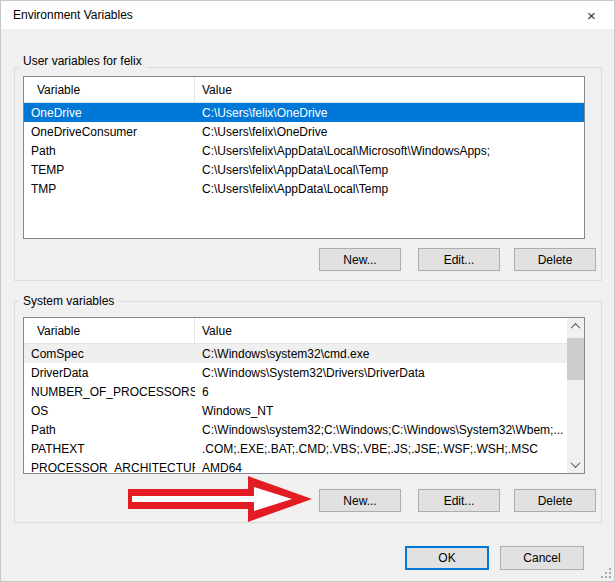  Describe the element at coordinates (73, 15) in the screenshot. I see `window-title: Environment Variables` at that location.